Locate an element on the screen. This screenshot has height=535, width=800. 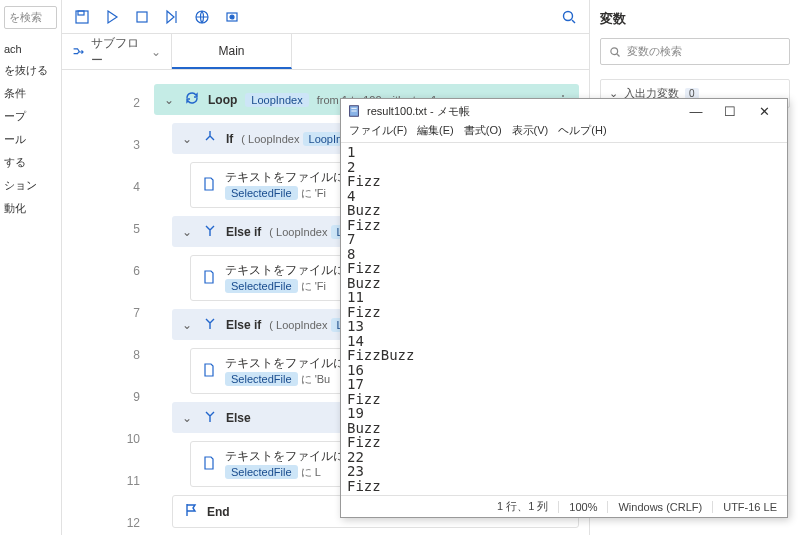
notepad-icon is located at coordinates (354, 111).